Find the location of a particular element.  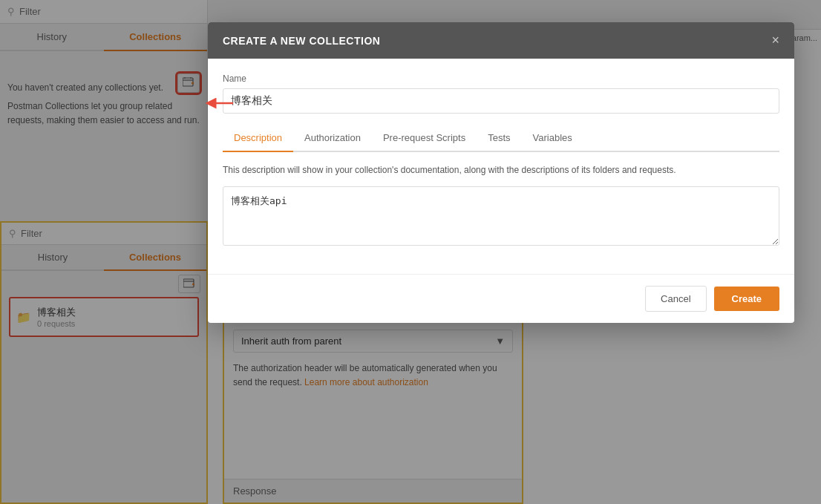

tab-description: Description is located at coordinates (258, 138).